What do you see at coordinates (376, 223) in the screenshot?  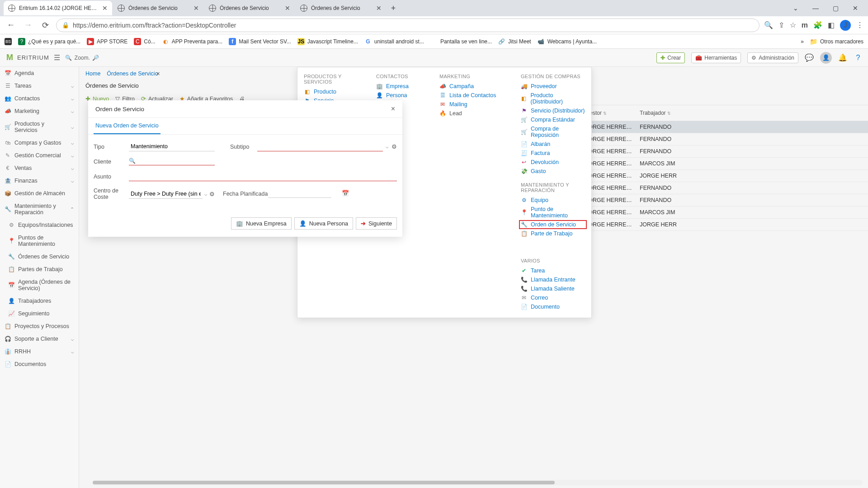 I see `siguiente-button: ➔Siguiente` at bounding box center [376, 223].